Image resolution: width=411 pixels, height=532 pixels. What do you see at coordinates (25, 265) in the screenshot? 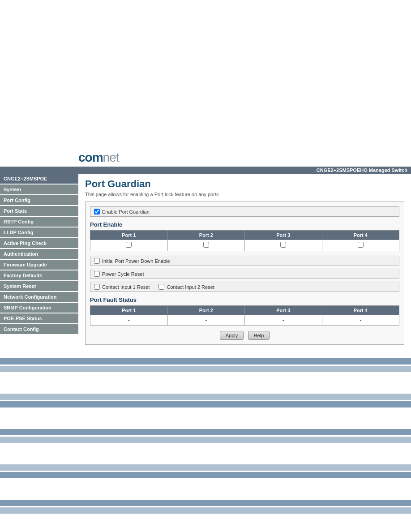
I see `sidebar-item-label: Firmware Upgrade` at bounding box center [25, 265].